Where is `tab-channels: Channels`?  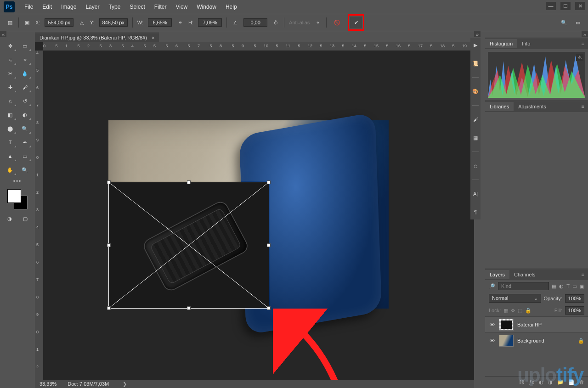 tab-channels: Channels is located at coordinates (525, 275).